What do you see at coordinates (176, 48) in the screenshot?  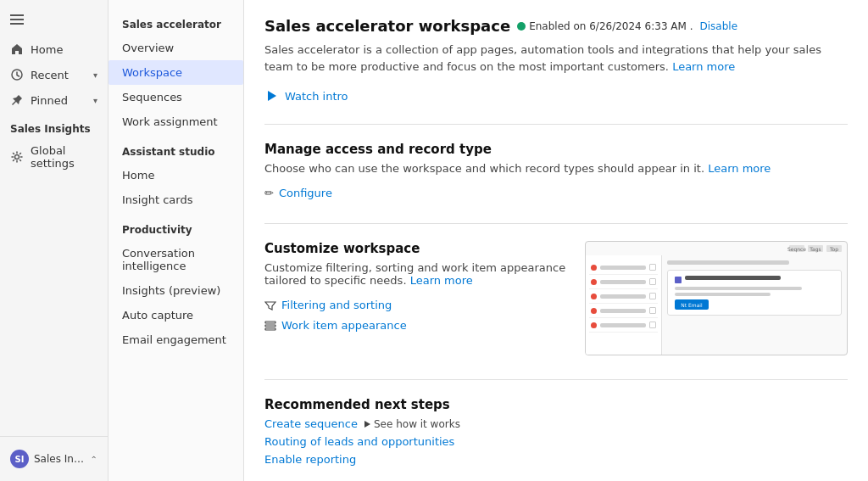 I see `sidebar-item-overview: Overview` at bounding box center [176, 48].